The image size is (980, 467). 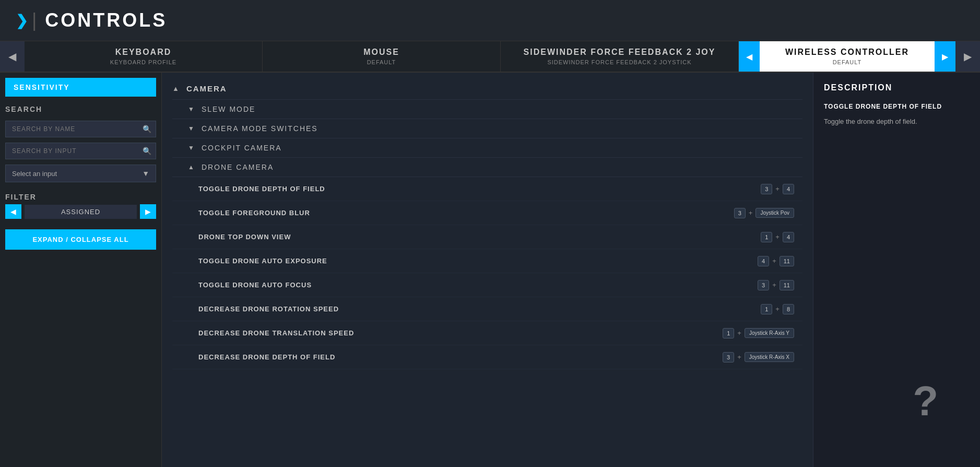 What do you see at coordinates (175, 89) in the screenshot?
I see `camera-toggle-icon: ▲` at bounding box center [175, 89].